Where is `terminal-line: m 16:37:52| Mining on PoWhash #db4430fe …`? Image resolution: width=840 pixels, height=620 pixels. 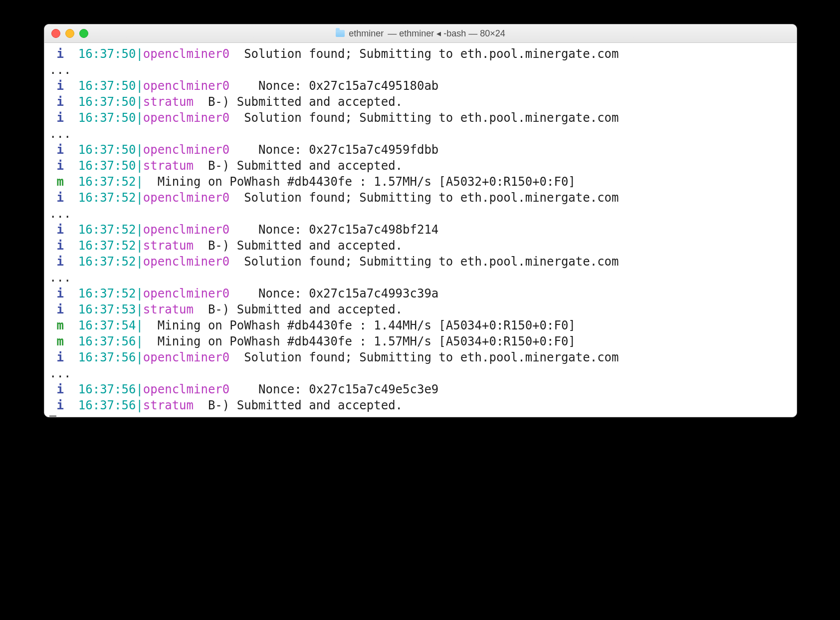 terminal-line: m 16:37:52| Mining on PoWhash #db4430fe … is located at coordinates (420, 182).